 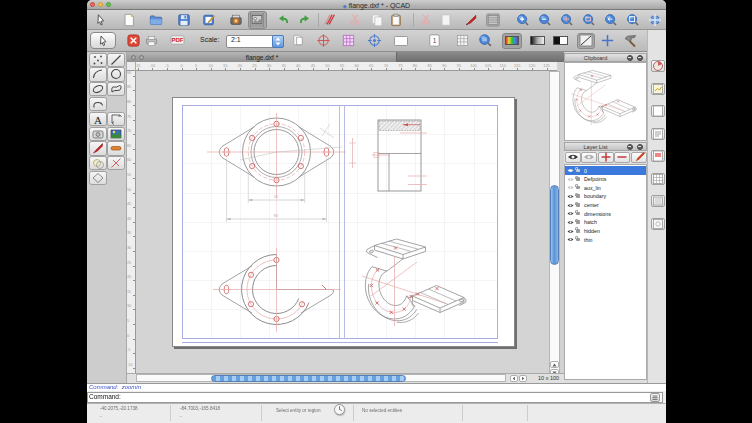 What do you see at coordinates (276, 216) in the screenshot?
I see `svg-text: 80` at bounding box center [276, 216].